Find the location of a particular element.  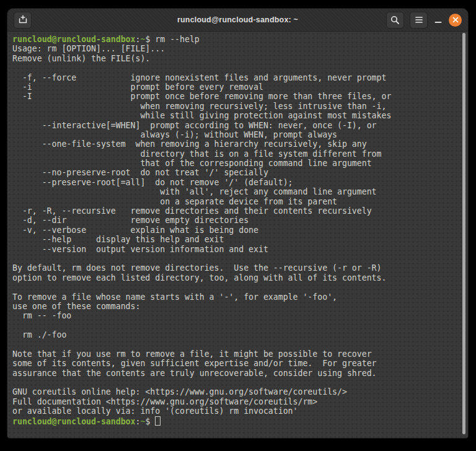

output-line: with 'all', reject any command line argu… is located at coordinates (238, 192).